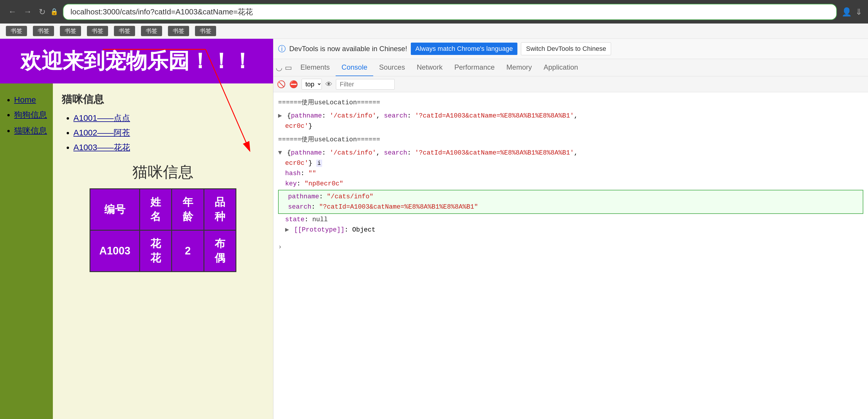 The image size is (868, 419). I want to click on highlighted-properties: pathname: "/cats/info" search: "?catId=A…, so click(571, 202).